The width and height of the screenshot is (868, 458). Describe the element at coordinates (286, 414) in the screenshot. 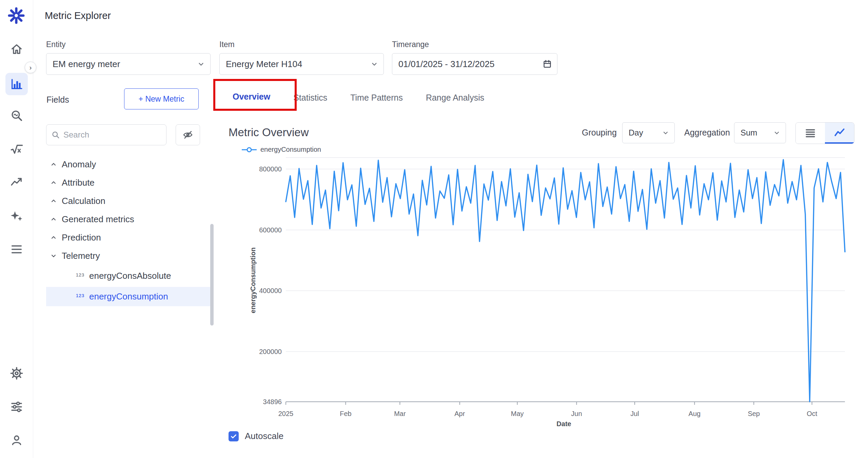

I see `x-tick-label: 2025` at that location.